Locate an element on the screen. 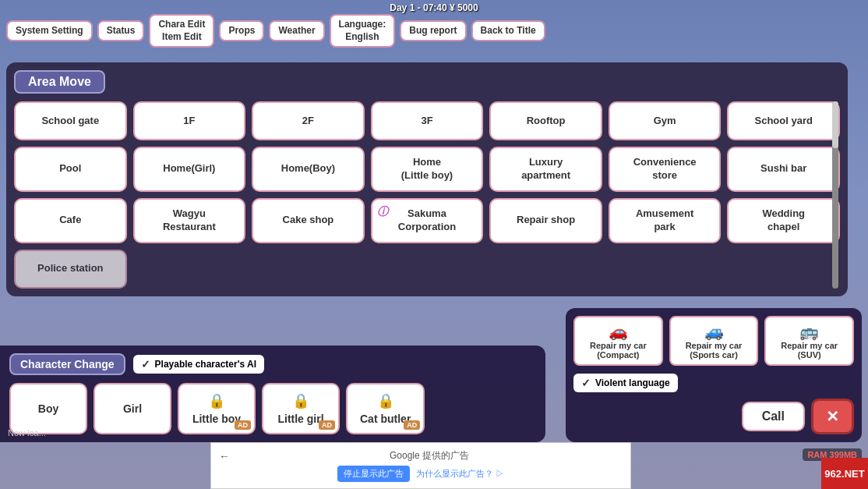 This screenshot has height=489, width=868. compact-car-icon: 🚗 is located at coordinates (619, 331).